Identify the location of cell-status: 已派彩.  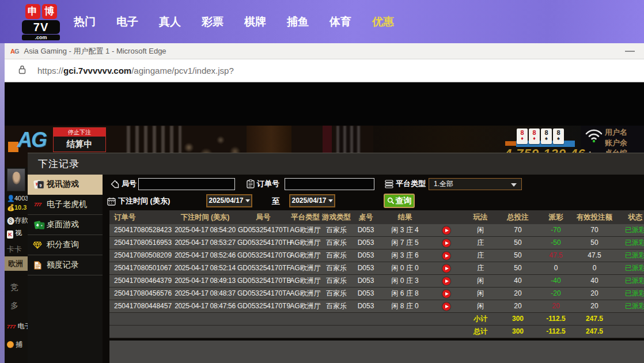
(630, 281).